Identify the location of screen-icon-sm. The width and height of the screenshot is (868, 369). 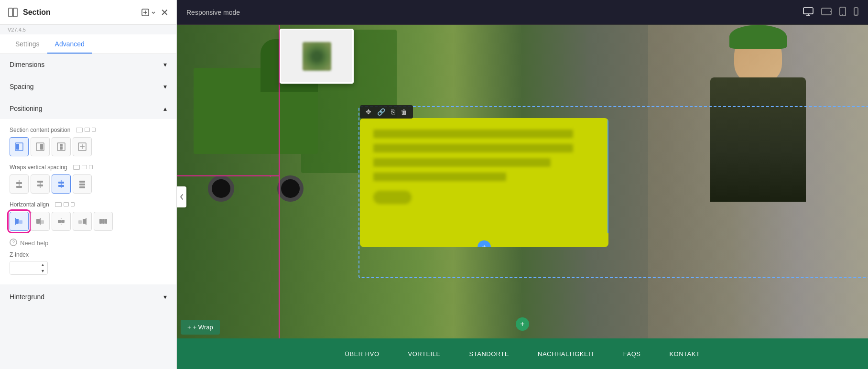
(94, 130).